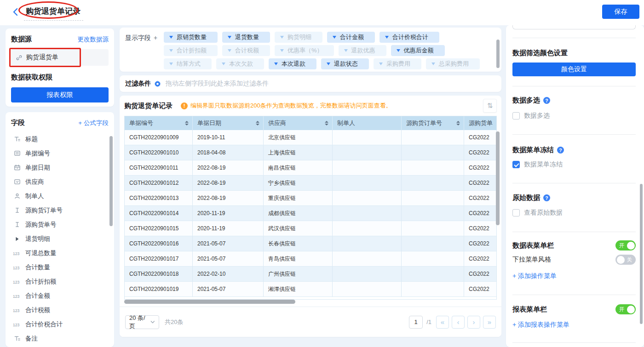 This screenshot has height=347, width=644. I want to click on display-field-chip: 本次退款, so click(293, 64).